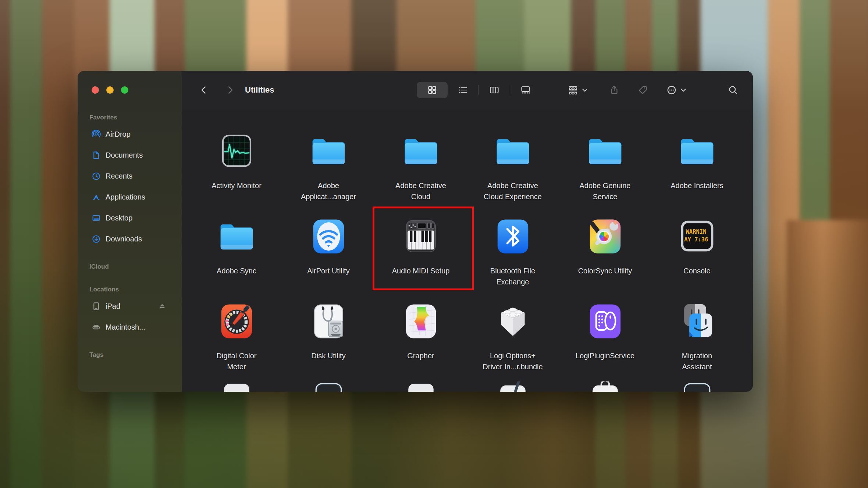 The image size is (868, 488). Describe the element at coordinates (329, 321) in the screenshot. I see `disk-utility-icon` at that location.